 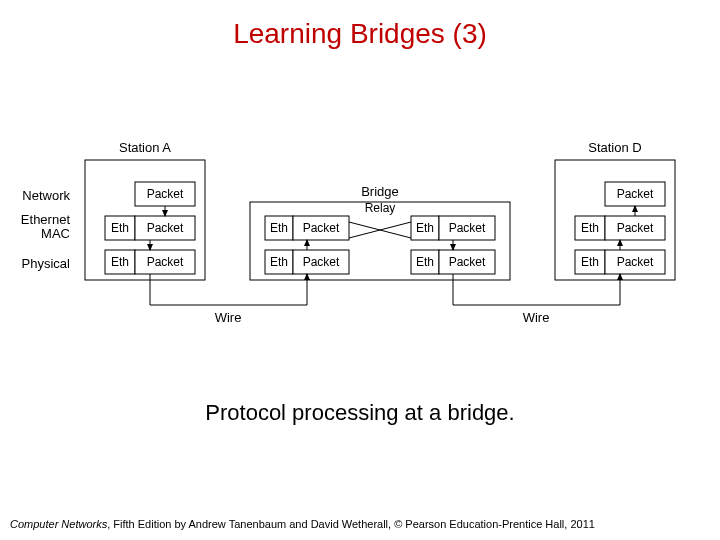 What do you see at coordinates (614, 148) in the screenshot?
I see `label-station-d: Station D` at bounding box center [614, 148].